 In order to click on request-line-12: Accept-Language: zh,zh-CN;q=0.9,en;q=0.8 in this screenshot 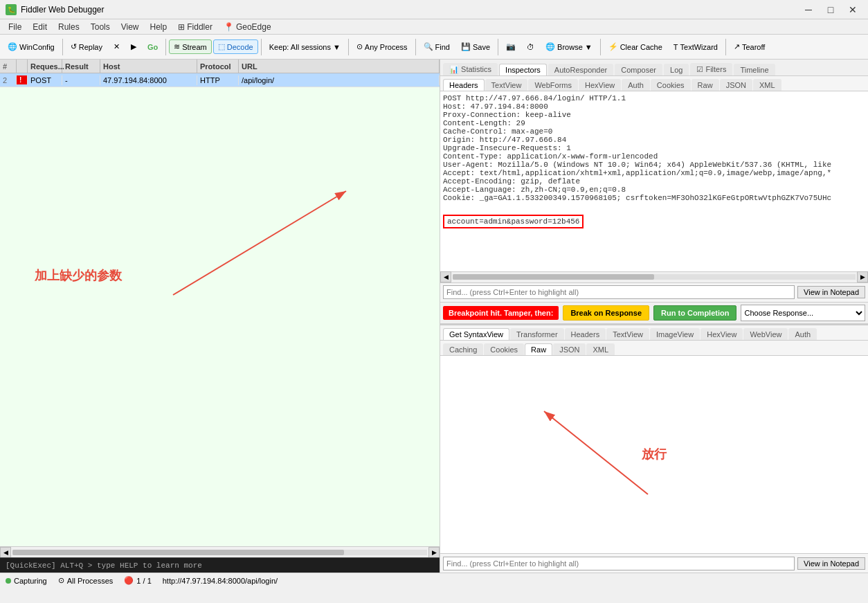, I will do `click(654, 190)`.